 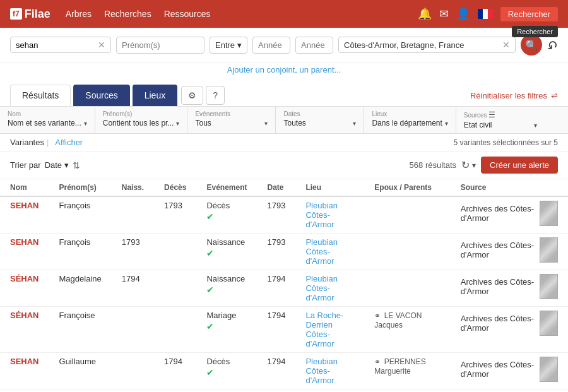 I want to click on prenom-input, so click(x=160, y=45).